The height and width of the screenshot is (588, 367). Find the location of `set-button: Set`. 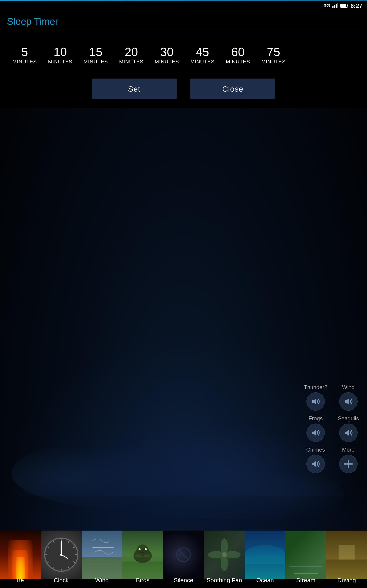

set-button: Set is located at coordinates (134, 89).